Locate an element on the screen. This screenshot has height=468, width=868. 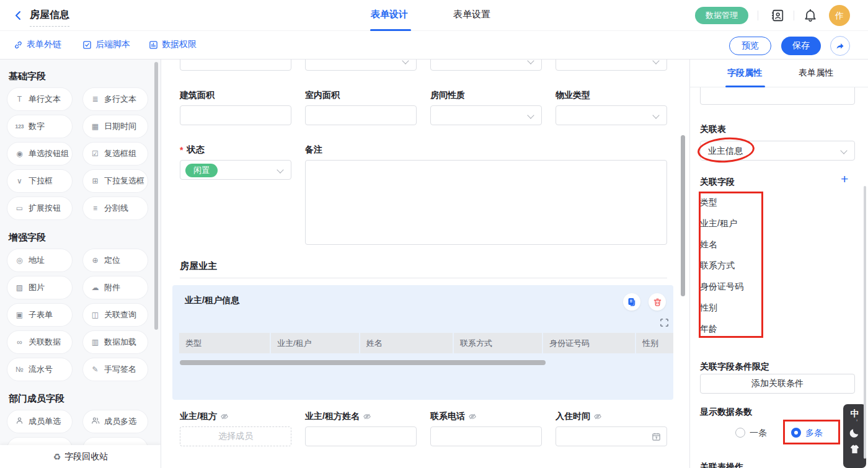
field-label: 图片 is located at coordinates (37, 288).